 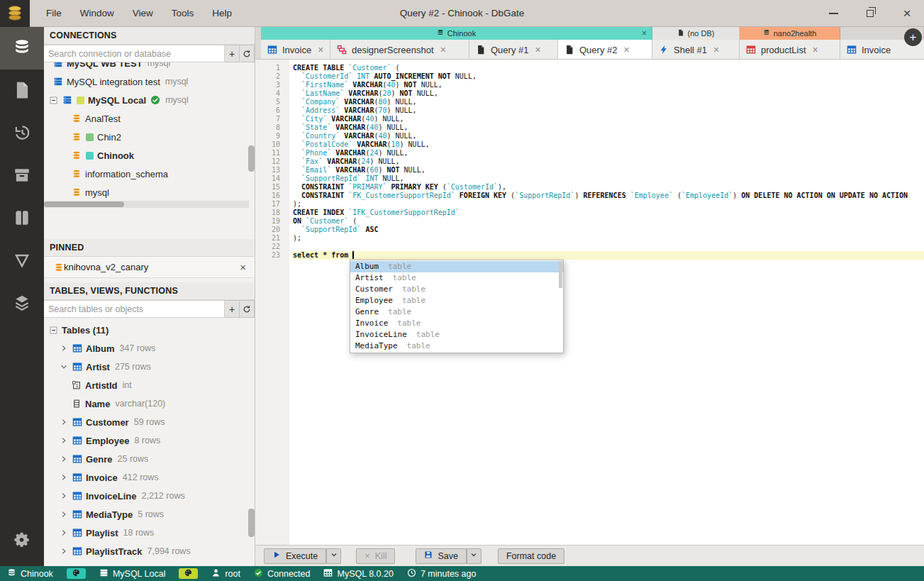 What do you see at coordinates (149, 330) in the screenshot?
I see `tables-root-item: Tables (11)` at bounding box center [149, 330].